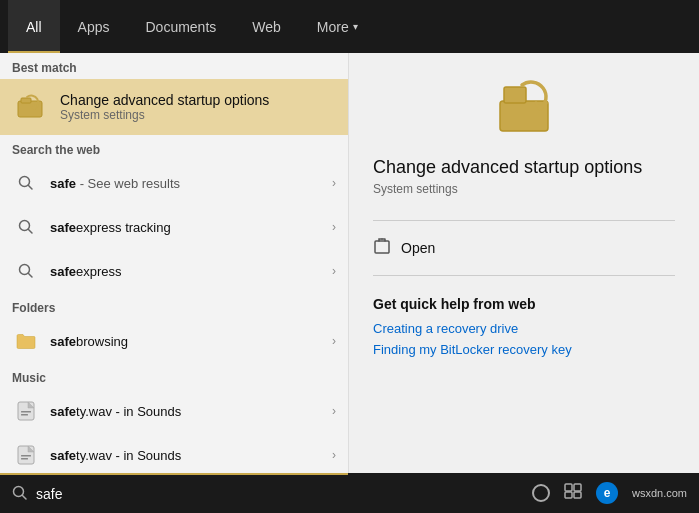  Describe the element at coordinates (191, 272) in the screenshot. I see `web-result-safeexpress-text: safeexpress` at that location.